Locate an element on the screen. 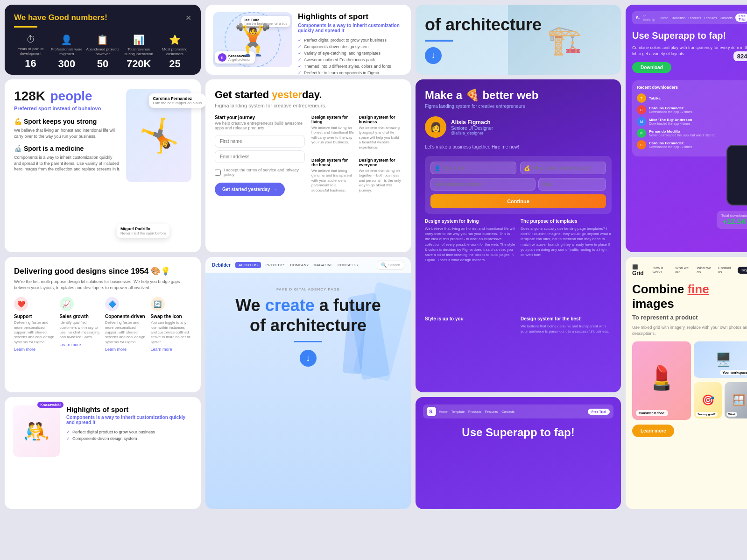  good-numbers-card: We have Good numbers! ✕ ⏱ Years of pain … is located at coordinates (103, 40).